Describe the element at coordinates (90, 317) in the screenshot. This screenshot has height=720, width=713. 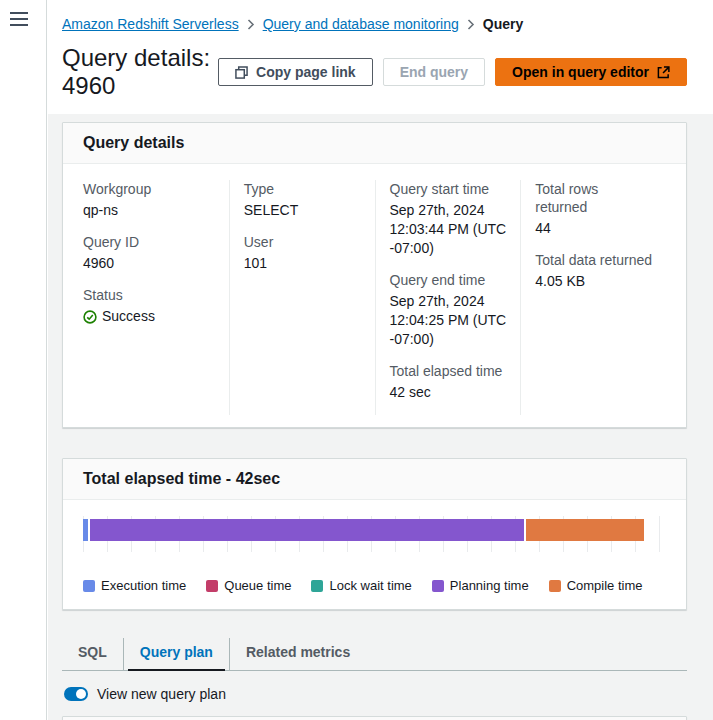
I see `success-check-icon` at that location.